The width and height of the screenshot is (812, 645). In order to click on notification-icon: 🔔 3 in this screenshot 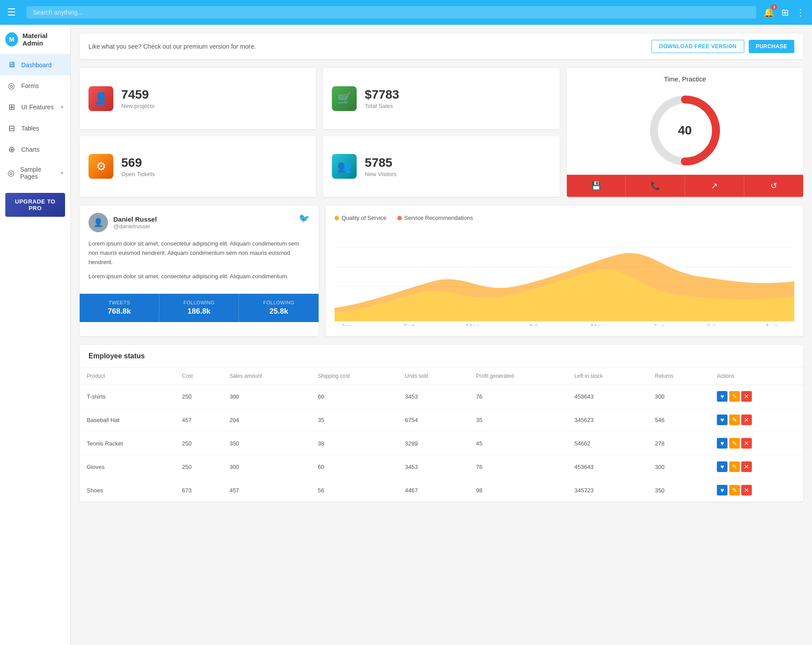, I will do `click(769, 12)`.